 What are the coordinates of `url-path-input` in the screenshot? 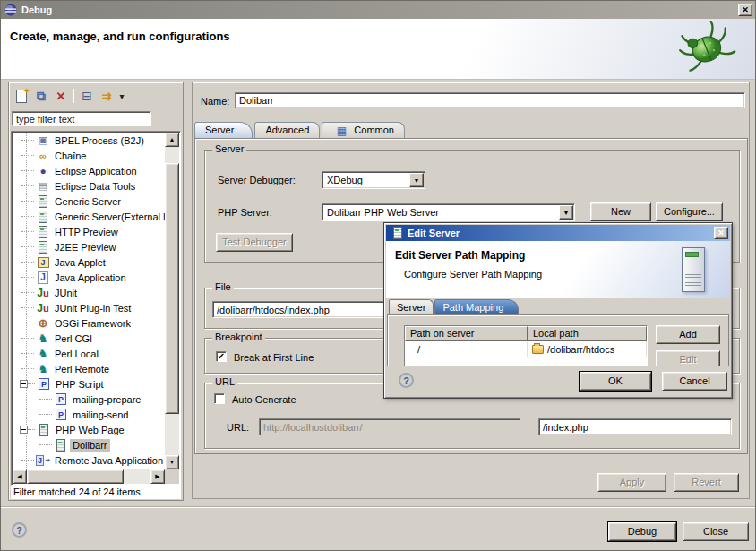 It's located at (635, 426).